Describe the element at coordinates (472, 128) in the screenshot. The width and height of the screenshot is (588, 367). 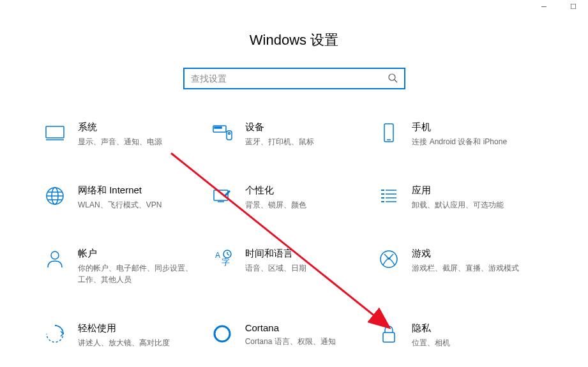
I see `tile-title: 手机` at that location.